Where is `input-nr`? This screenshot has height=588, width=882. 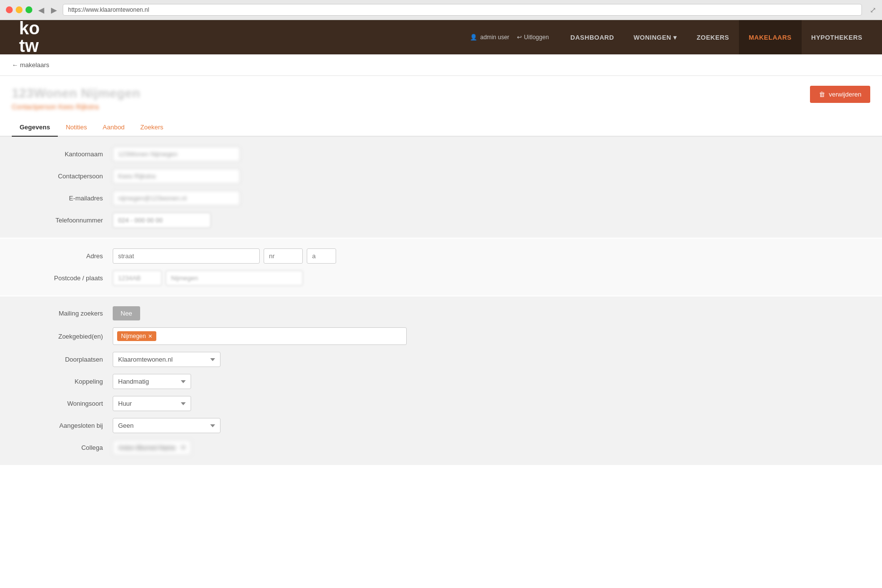
input-nr is located at coordinates (283, 256).